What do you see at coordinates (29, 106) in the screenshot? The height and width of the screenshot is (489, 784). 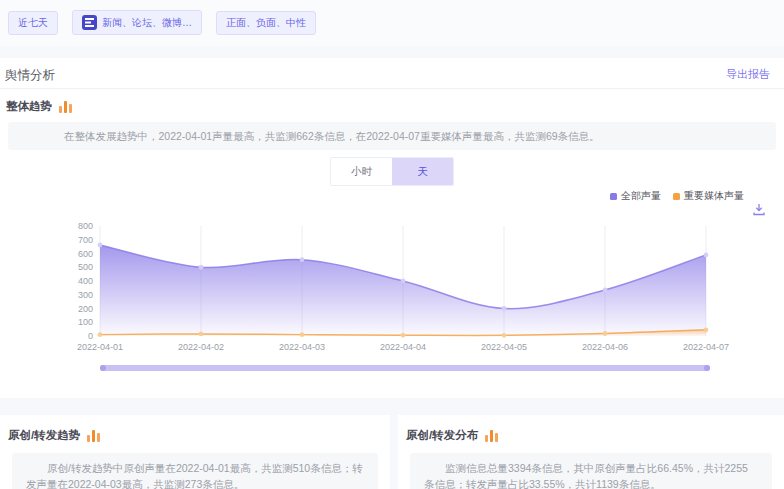 I see `overall-trend-title: 整体趋势` at bounding box center [29, 106].